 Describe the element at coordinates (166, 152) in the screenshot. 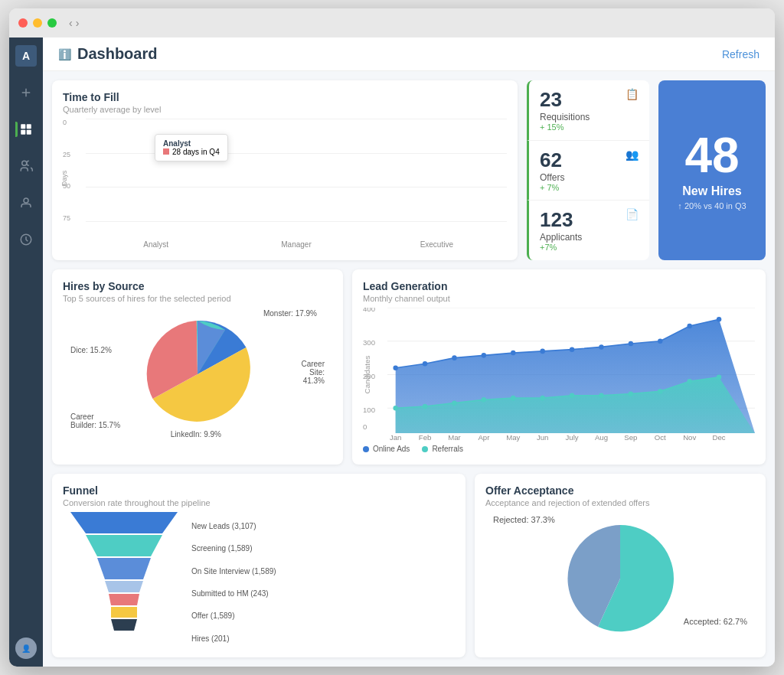

I see `tooltip-dot` at that location.